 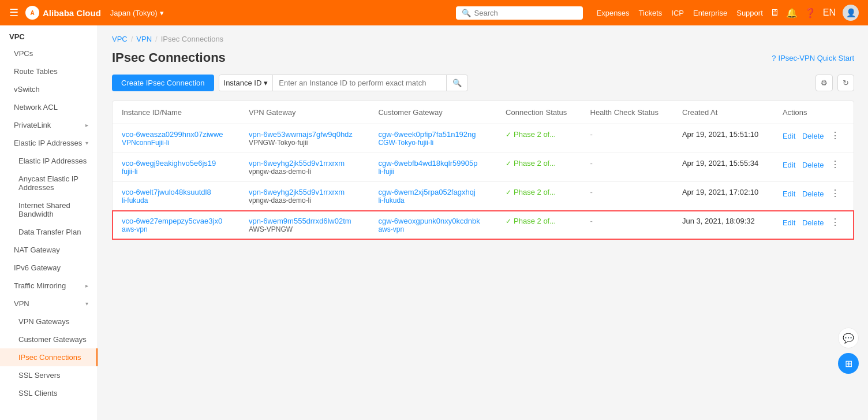 I want to click on more-menu-3: ⋮, so click(x=835, y=222).